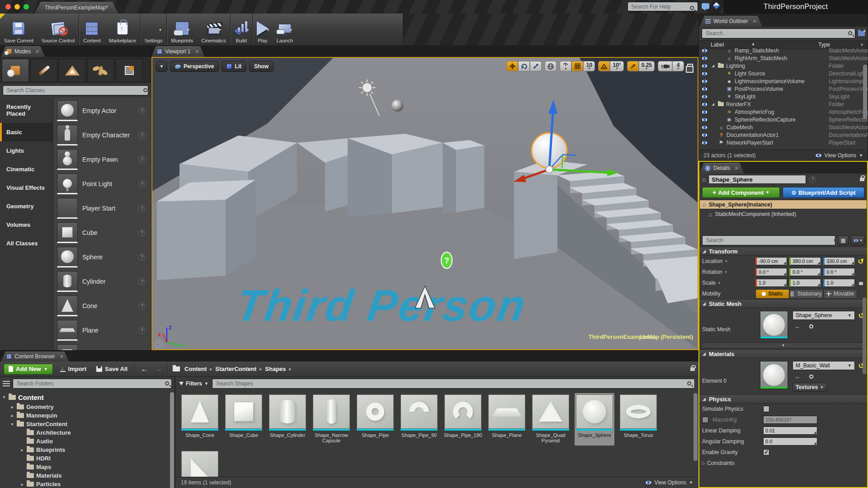 Image resolution: width=868 pixels, height=488 pixels. I want to click on static-mesh-dropdown: Shape_Sphere▼, so click(824, 315).